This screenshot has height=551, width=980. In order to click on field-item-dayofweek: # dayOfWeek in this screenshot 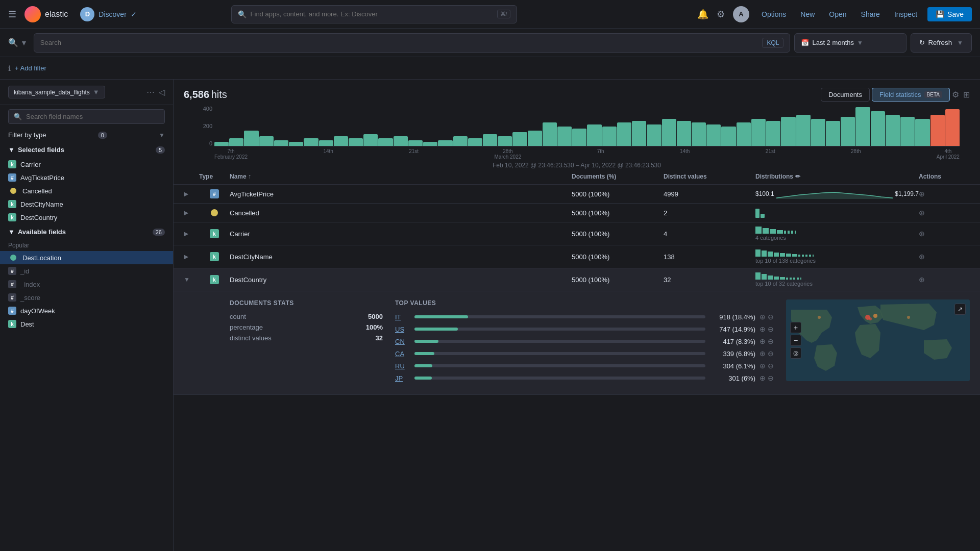, I will do `click(87, 311)`.